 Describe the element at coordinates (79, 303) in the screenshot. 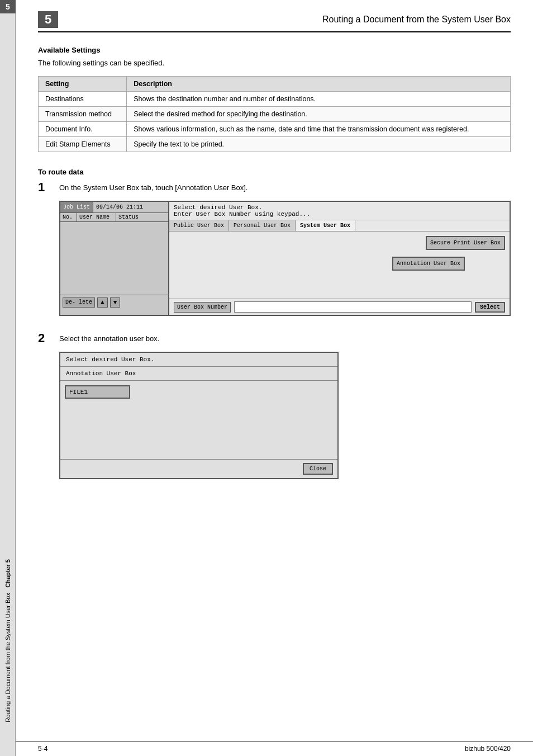

I see `delete-button: De- lete` at that location.